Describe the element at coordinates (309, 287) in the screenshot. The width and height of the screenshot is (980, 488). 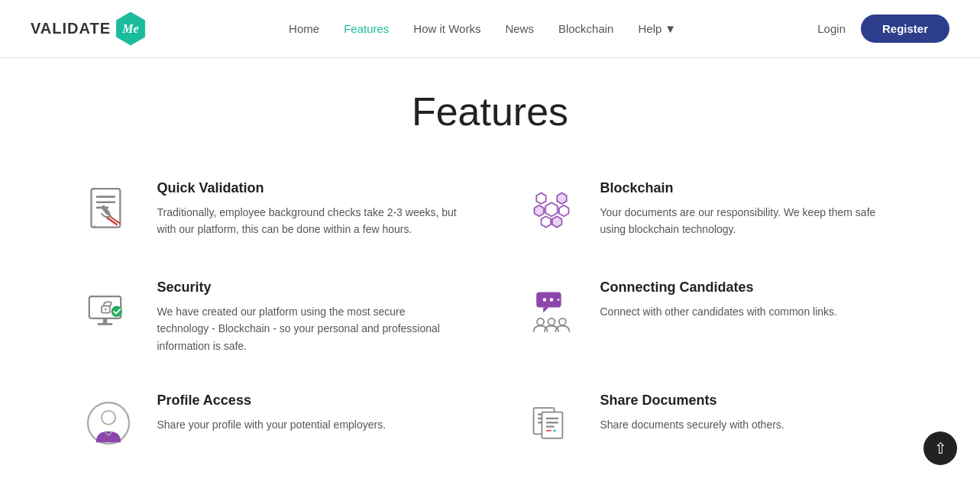
I see `security-title: Security` at that location.